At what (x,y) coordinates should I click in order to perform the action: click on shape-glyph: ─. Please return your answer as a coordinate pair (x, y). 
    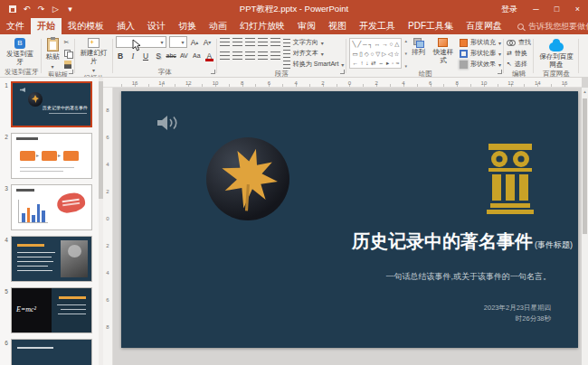
    Looking at the image, I should click on (365, 43).